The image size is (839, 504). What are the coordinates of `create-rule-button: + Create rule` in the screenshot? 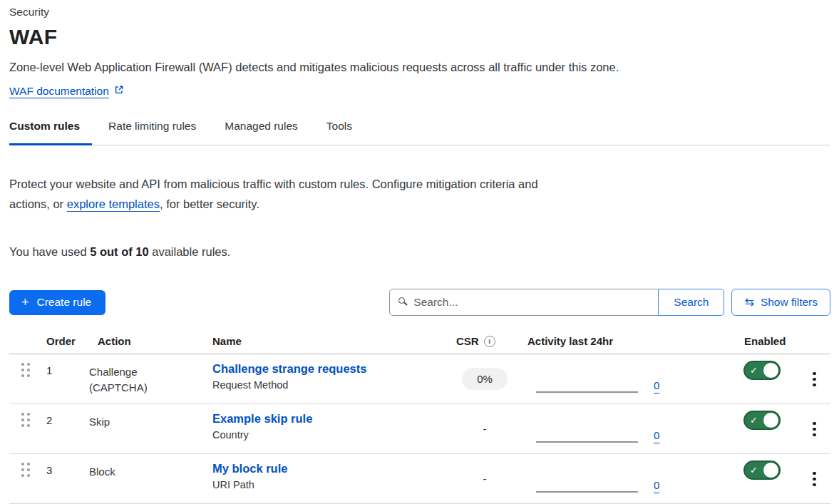 It's located at (57, 302).